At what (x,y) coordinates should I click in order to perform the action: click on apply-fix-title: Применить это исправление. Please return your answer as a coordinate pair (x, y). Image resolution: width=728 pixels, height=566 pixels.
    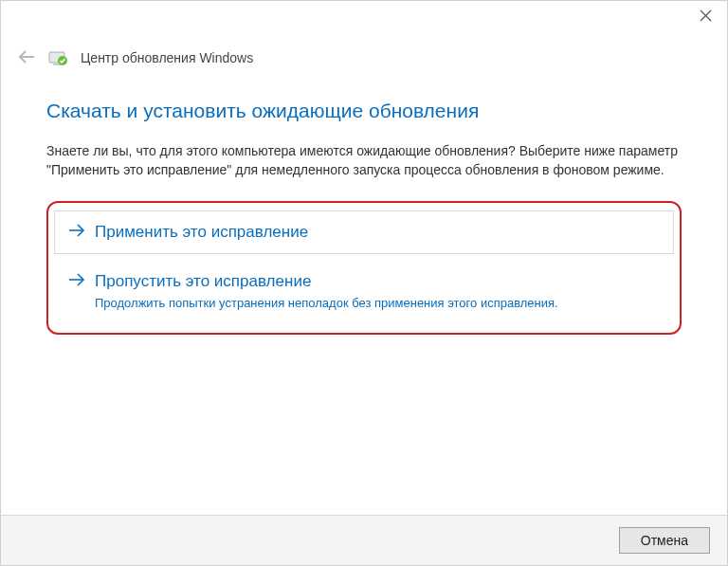
    Looking at the image, I should click on (377, 232).